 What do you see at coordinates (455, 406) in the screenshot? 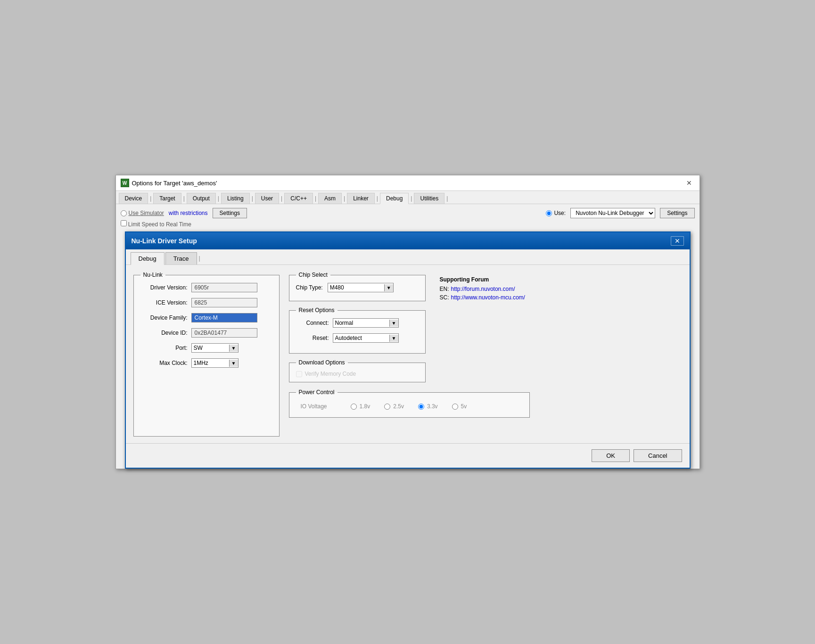
I see `voltage-5-radio` at bounding box center [455, 406].